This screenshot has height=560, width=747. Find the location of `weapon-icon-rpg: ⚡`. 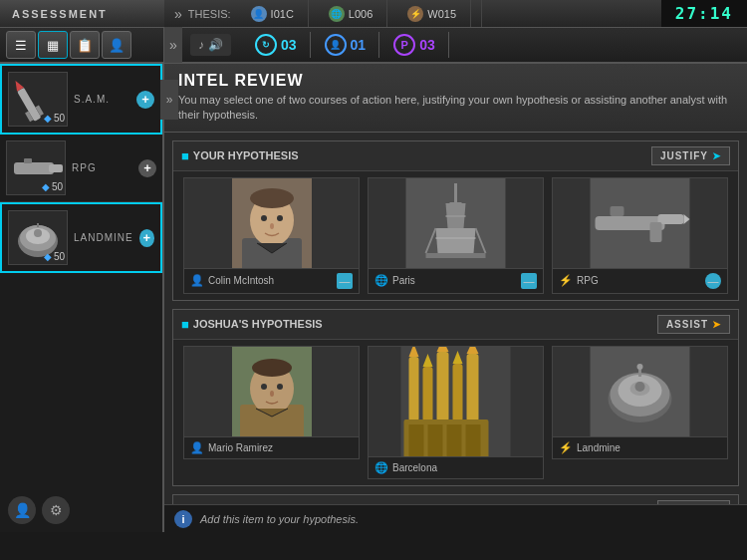

weapon-icon-rpg: ⚡ is located at coordinates (566, 281).